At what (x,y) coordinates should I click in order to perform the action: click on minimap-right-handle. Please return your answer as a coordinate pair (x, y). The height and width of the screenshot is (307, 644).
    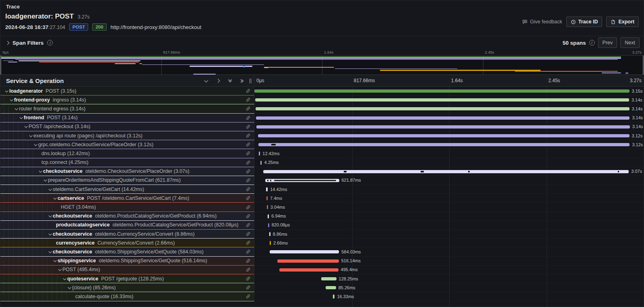
    Looking at the image, I should click on (643, 65).